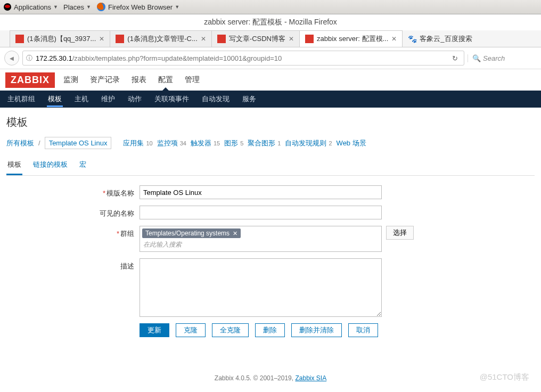  Describe the element at coordinates (73, 7) in the screenshot. I see `places-label: Places` at that location.